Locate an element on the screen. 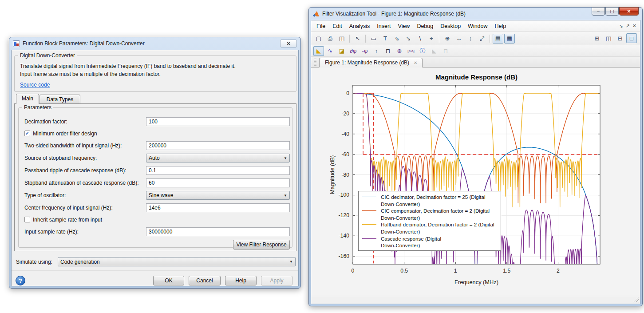 Image resolution: width=644 pixels, height=313 pixels. layout-buttons: ⊞◫⊟□ is located at coordinates (614, 38).